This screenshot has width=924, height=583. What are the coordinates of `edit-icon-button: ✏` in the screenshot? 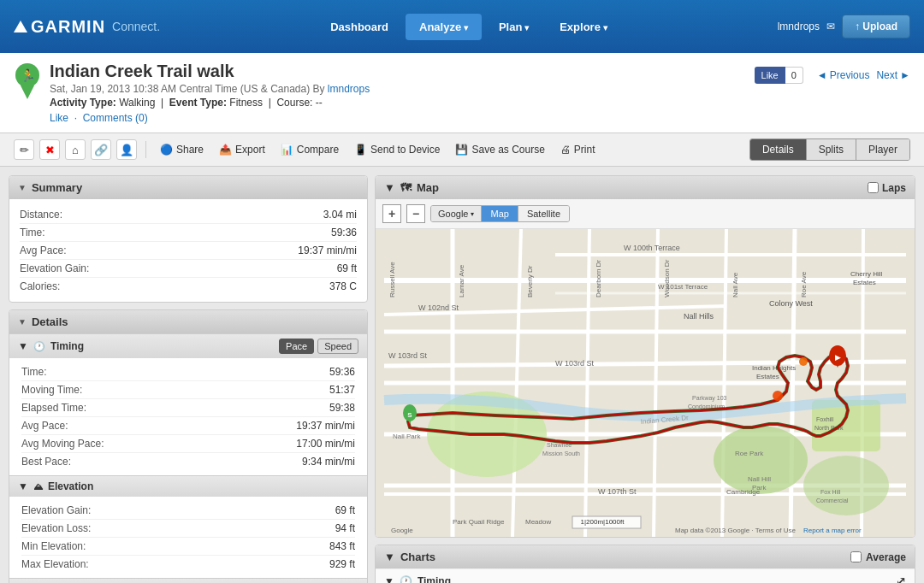 It's located at (24, 150).